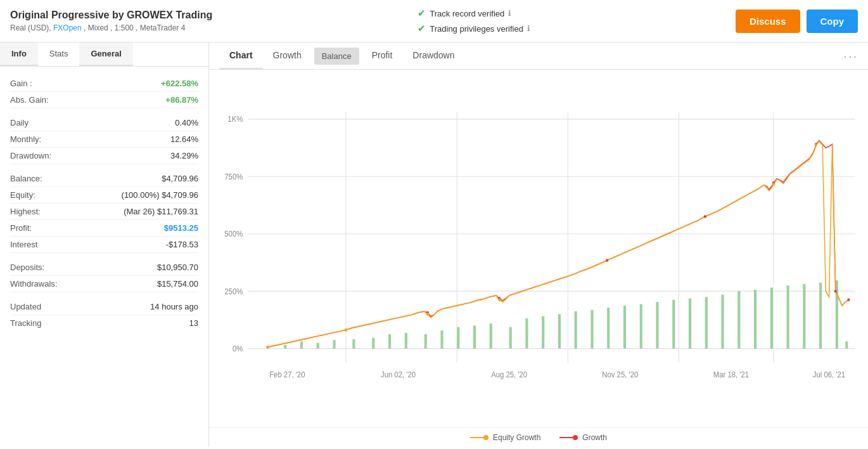 The height and width of the screenshot is (449, 868). I want to click on fxopen-link: FXOpen, so click(67, 28).